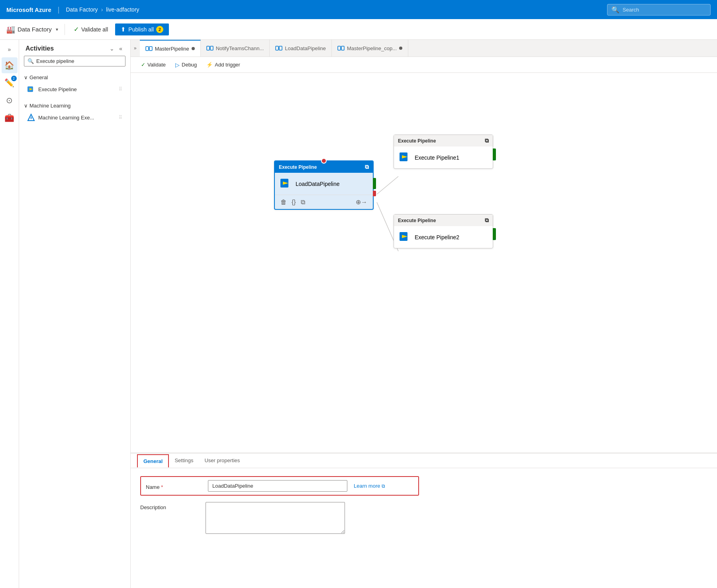  What do you see at coordinates (184, 460) in the screenshot?
I see `settings-tab-label: Settings` at bounding box center [184, 460].